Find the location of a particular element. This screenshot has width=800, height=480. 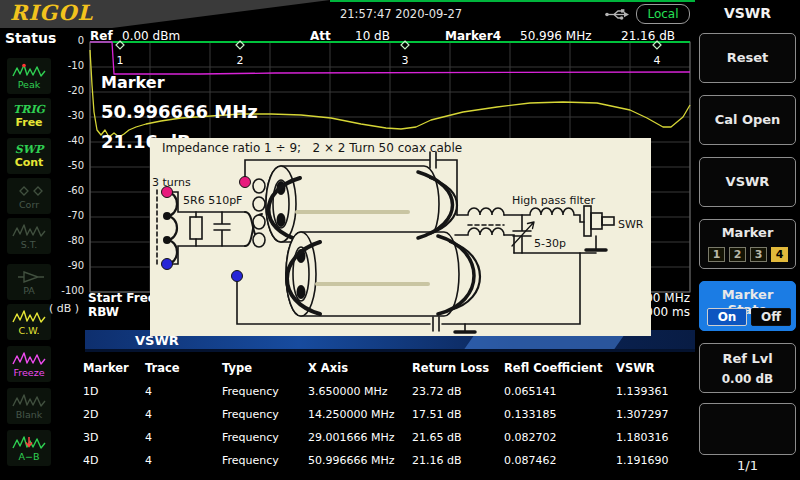

start-freq-label: Start Freq is located at coordinates (122, 298).